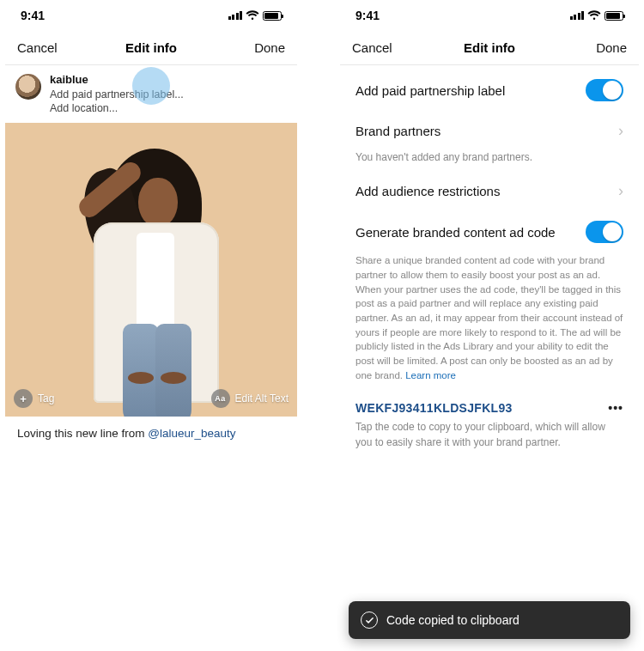  What do you see at coordinates (250, 399) in the screenshot?
I see `edit-alt-text-button: Aa Edit Alt Text` at bounding box center [250, 399].